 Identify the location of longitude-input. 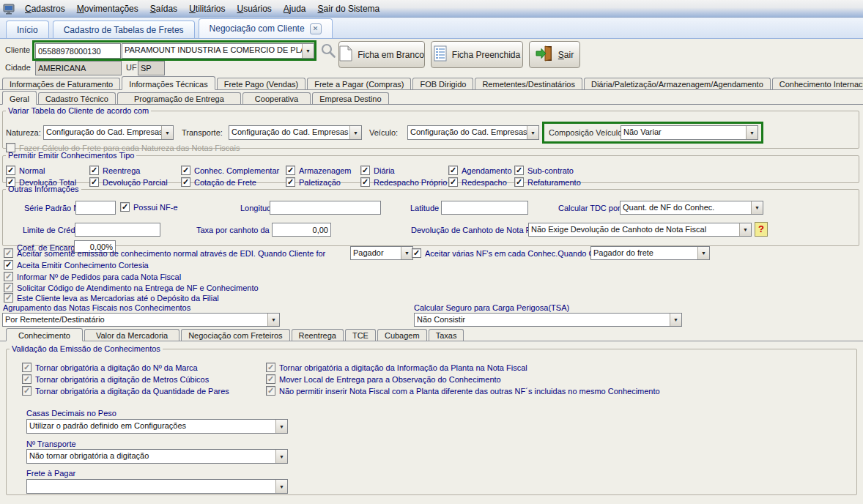
(325, 208).